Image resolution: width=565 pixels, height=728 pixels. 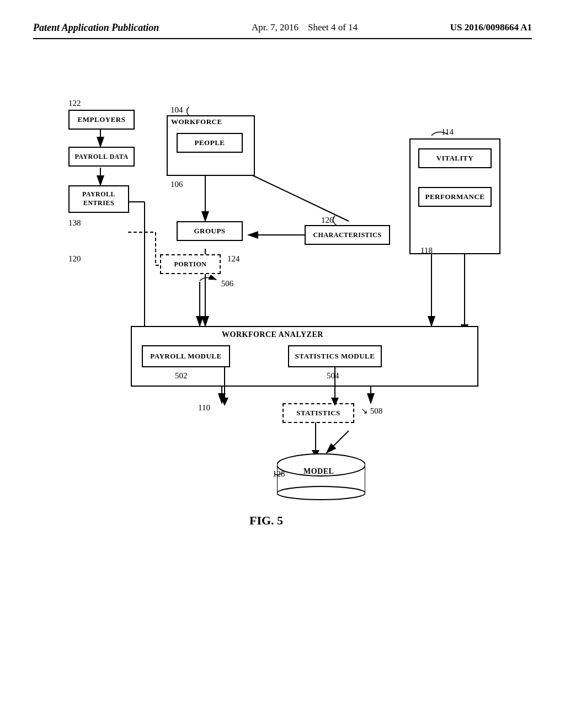 What do you see at coordinates (215, 282) in the screenshot?
I see `ref-506: 506` at bounding box center [215, 282].